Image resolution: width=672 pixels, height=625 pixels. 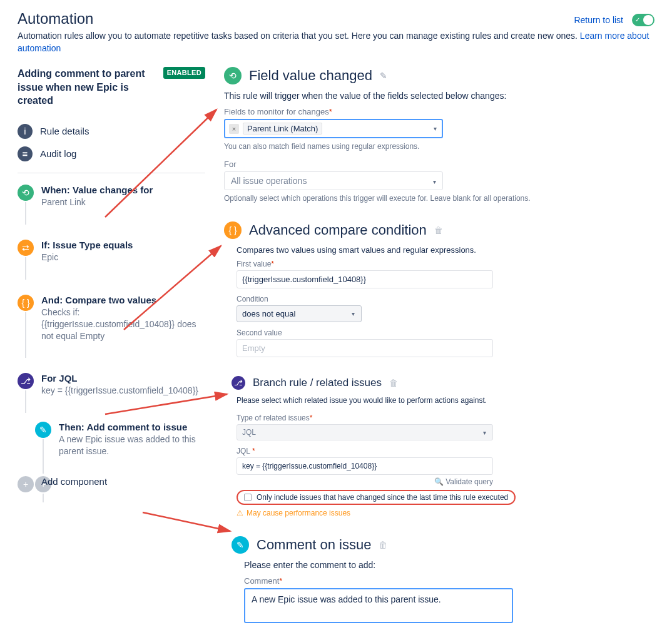 I want to click on warning-icon: ⚠, so click(x=240, y=513).